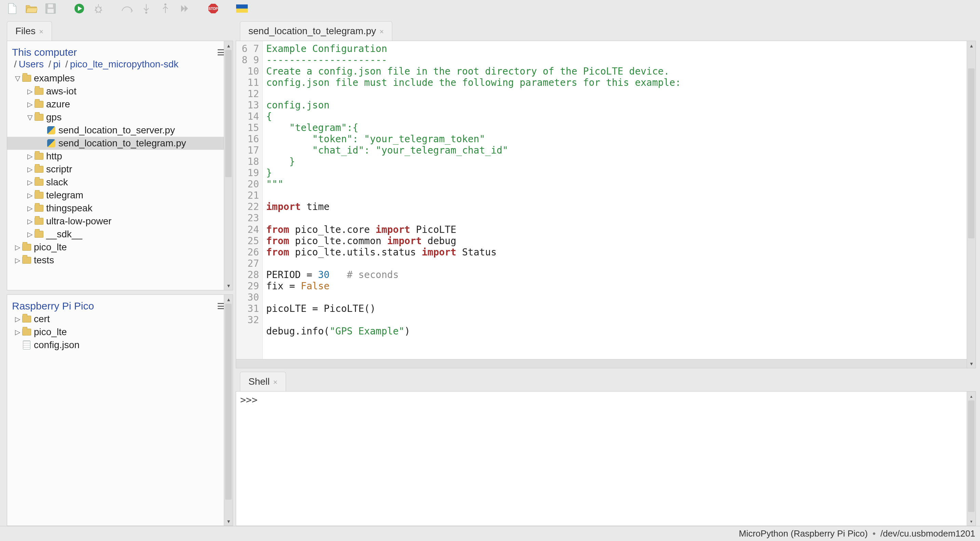 The image size is (980, 541). I want to click on tree-item: ▷tests, so click(120, 260).